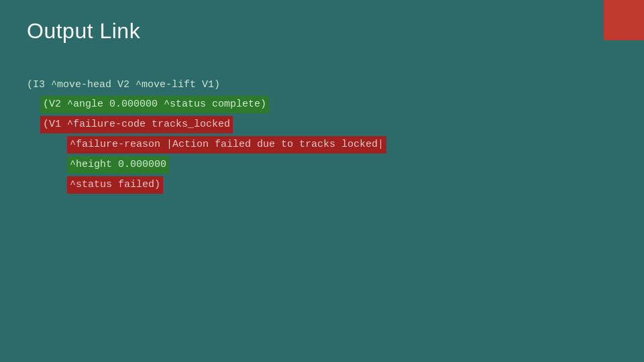 The image size is (644, 362). Describe the element at coordinates (322, 85) in the screenshot. I see `code-line-1: (I3 ^move-head V2 ^move-lift V1)` at that location.